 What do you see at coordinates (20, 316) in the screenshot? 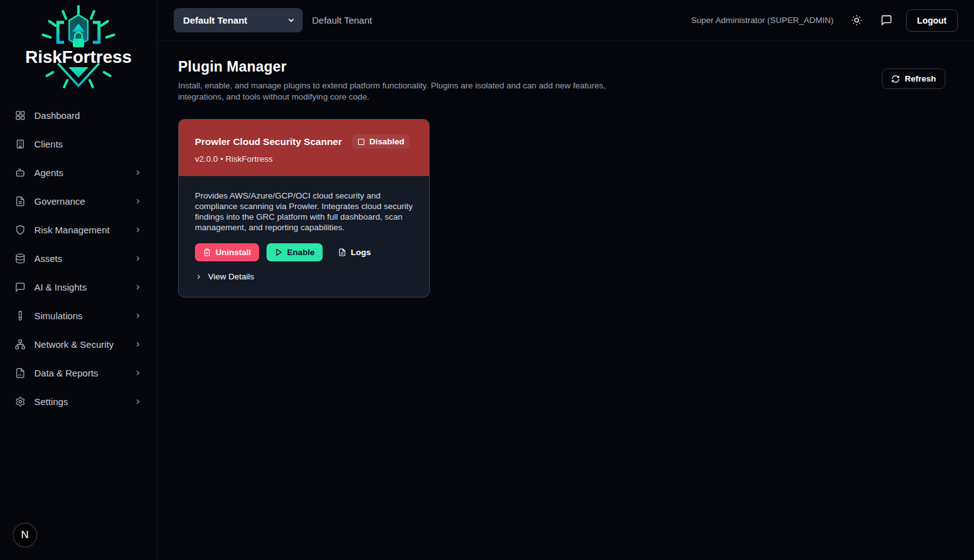
I see `test-tube-icon` at bounding box center [20, 316].